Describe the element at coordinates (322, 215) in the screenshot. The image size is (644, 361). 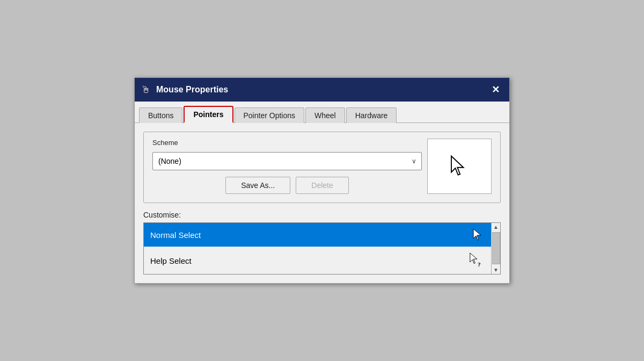
I see `customise-label: Customise:` at that location.